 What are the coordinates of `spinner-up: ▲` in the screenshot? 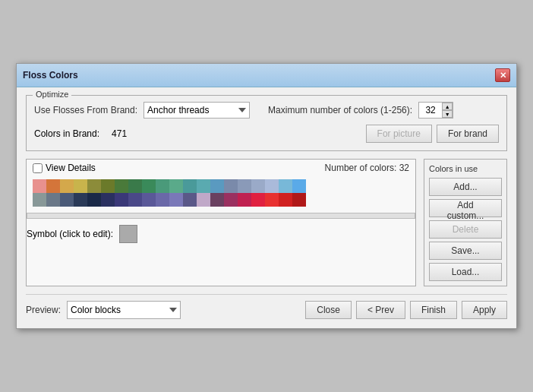 It's located at (447, 106).